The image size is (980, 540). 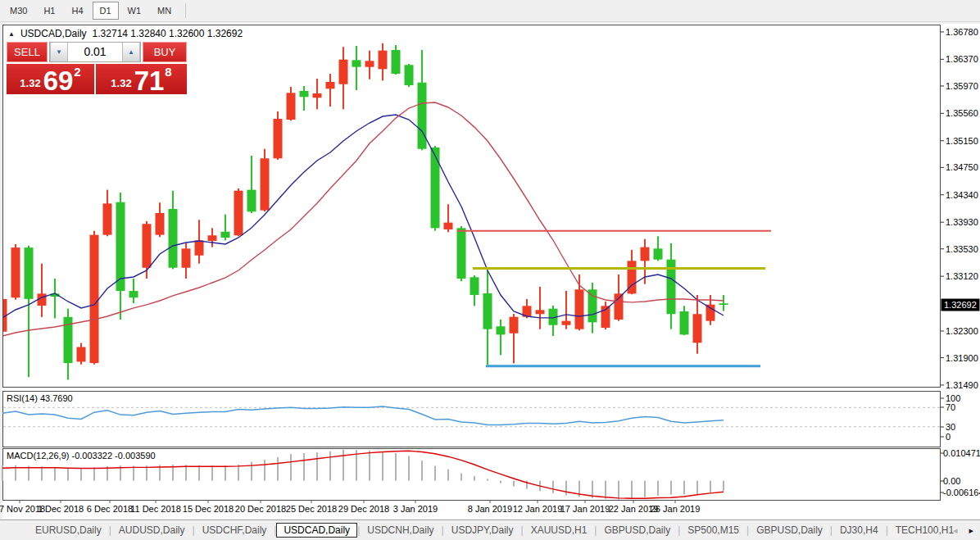 I want to click on date-axis-label: 20 Dec 2018, so click(x=261, y=509).